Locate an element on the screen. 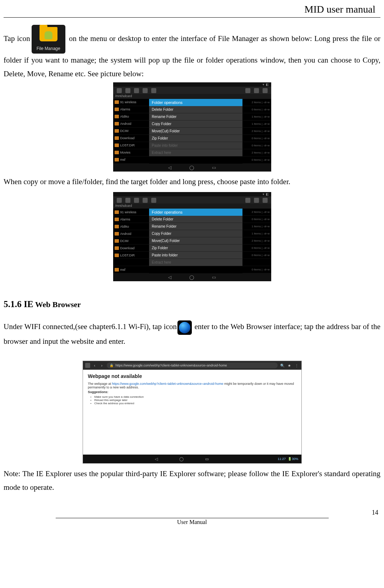 The height and width of the screenshot is (588, 384). search-icon: 🔍 is located at coordinates (282, 365).